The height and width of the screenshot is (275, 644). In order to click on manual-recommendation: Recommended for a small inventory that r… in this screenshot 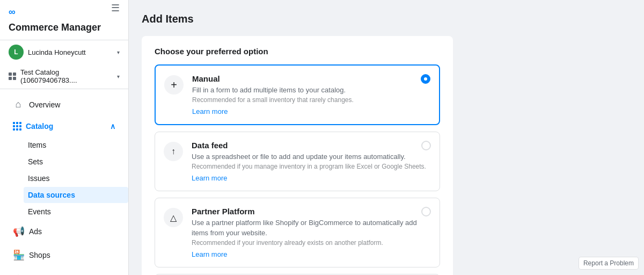, I will do `click(311, 100)`.